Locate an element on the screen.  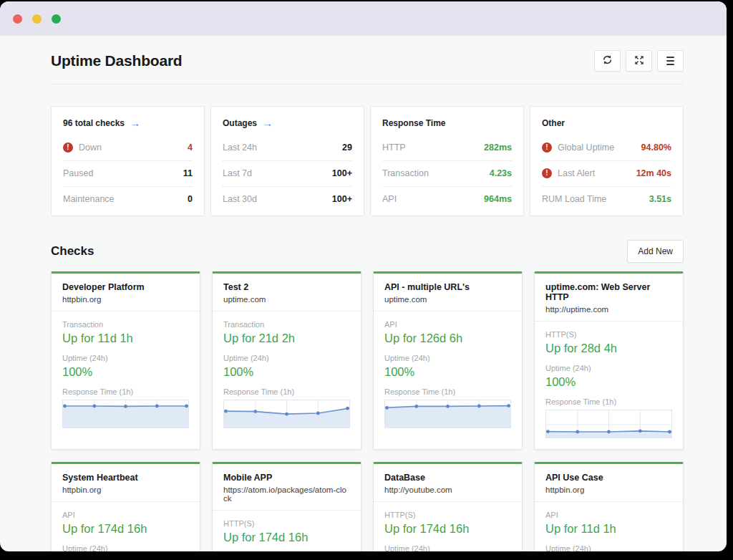
stat-row: !Global Uptime94.80% is located at coordinates (607, 148).